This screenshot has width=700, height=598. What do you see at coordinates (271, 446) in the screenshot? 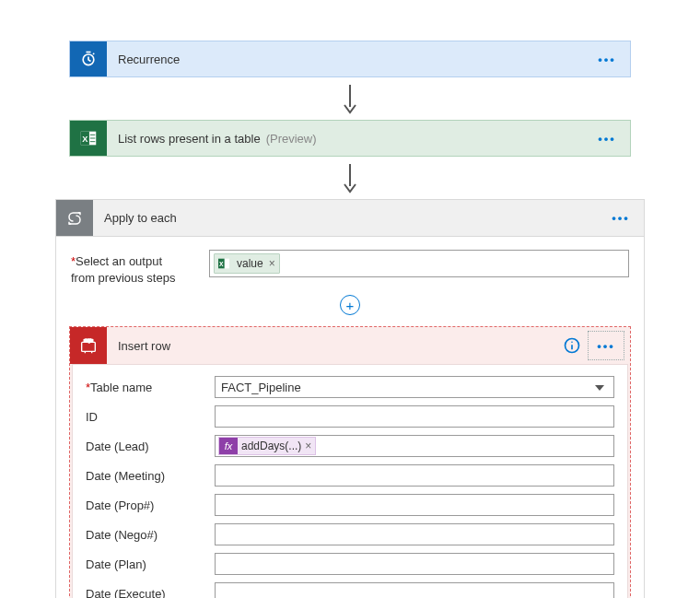
I see `fx-text: addDays(...)` at bounding box center [271, 446].